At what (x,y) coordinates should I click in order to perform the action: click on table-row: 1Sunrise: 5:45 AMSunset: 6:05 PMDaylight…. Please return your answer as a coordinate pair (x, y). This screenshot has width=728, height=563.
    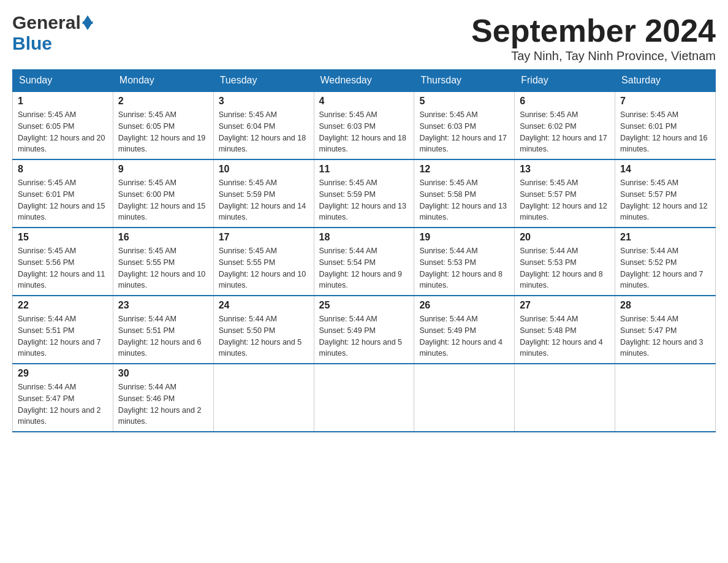
    Looking at the image, I should click on (63, 125).